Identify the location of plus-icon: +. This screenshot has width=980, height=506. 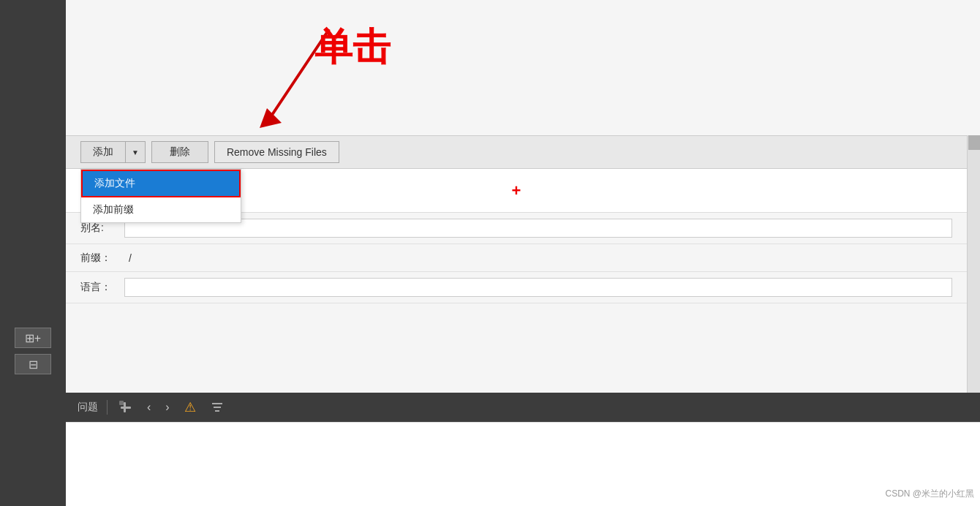
(516, 191).